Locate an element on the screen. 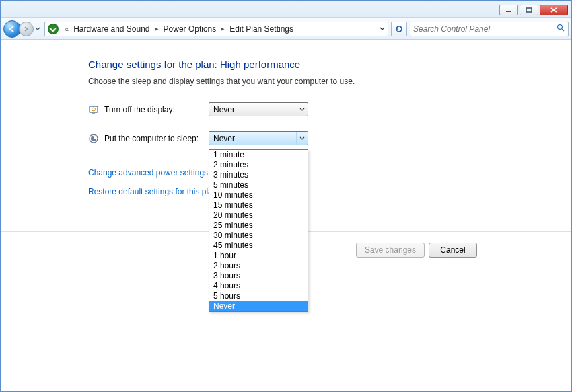  close-button is located at coordinates (554, 10).